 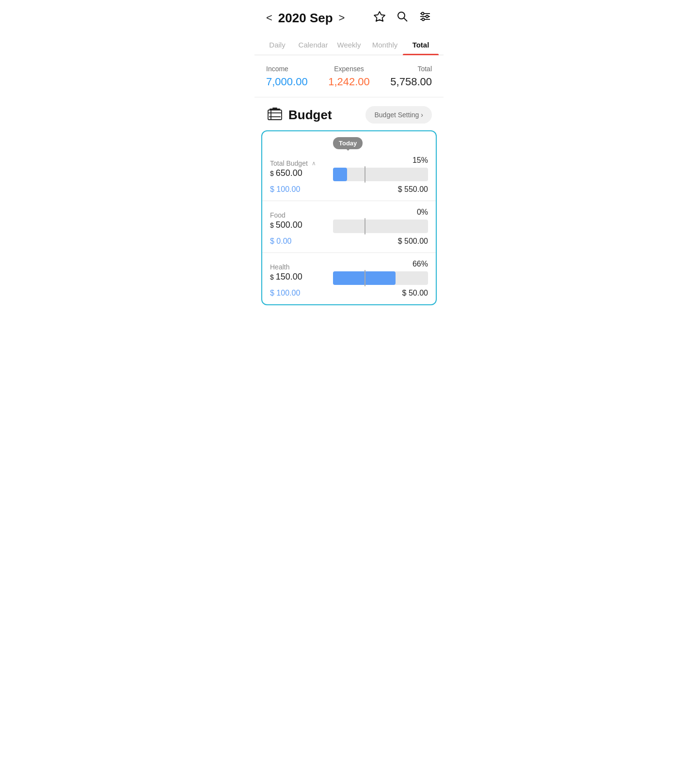 What do you see at coordinates (349, 293) in the screenshot?
I see `budget-row-bottom: $ 100.00 $ 50.00` at bounding box center [349, 293].